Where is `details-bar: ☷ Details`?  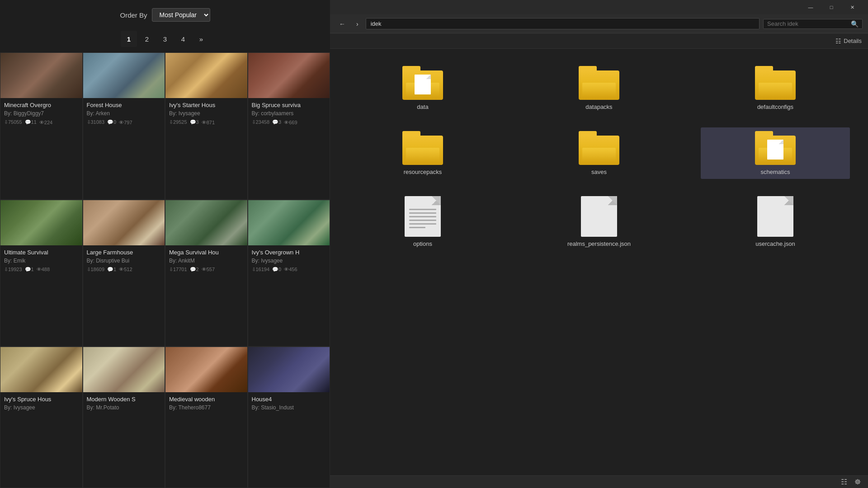 details-bar: ☷ Details is located at coordinates (599, 41).